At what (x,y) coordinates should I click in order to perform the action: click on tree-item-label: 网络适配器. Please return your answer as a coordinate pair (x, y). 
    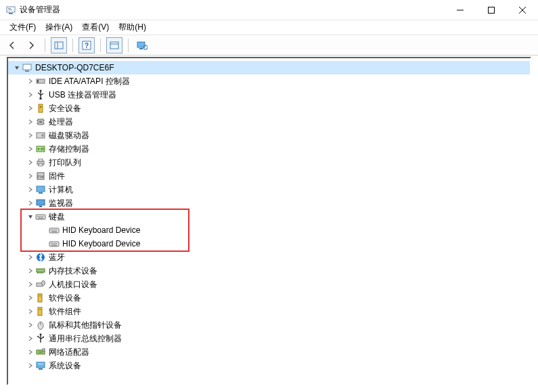
    Looking at the image, I should click on (69, 352).